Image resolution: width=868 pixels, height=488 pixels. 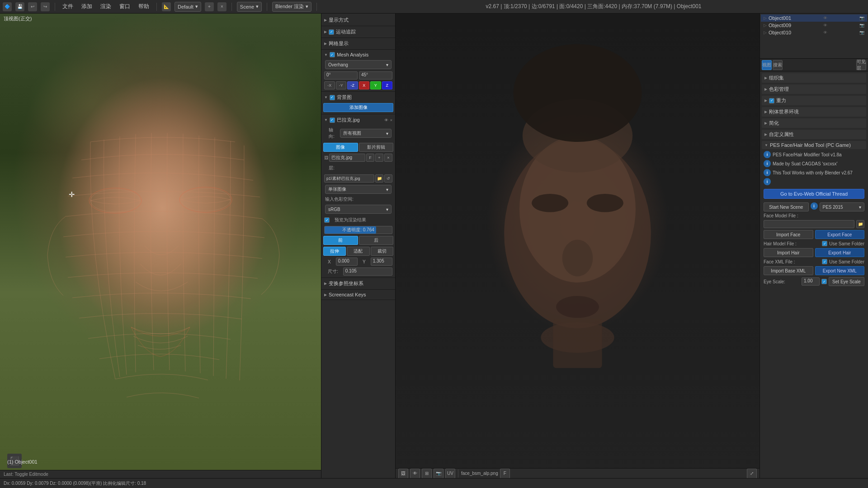 I want to click on simplify-header: ▶ 简化, so click(x=814, y=123).